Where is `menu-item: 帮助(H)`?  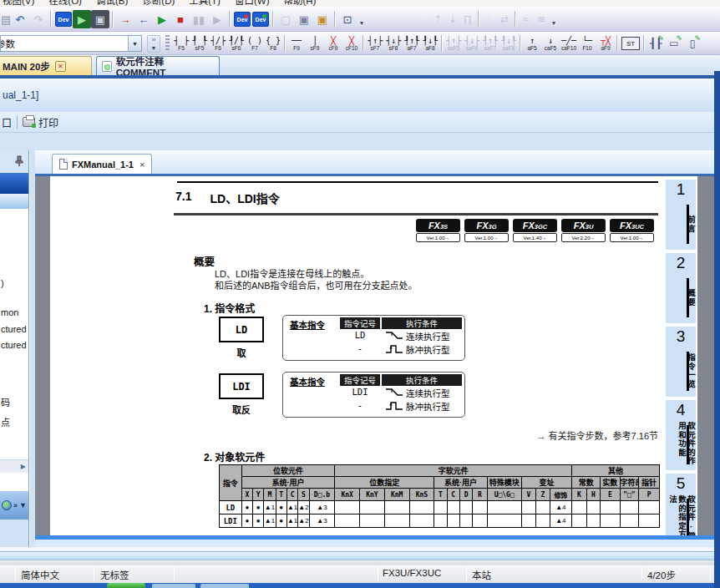
menu-item: 帮助(H) is located at coordinates (299, 3).